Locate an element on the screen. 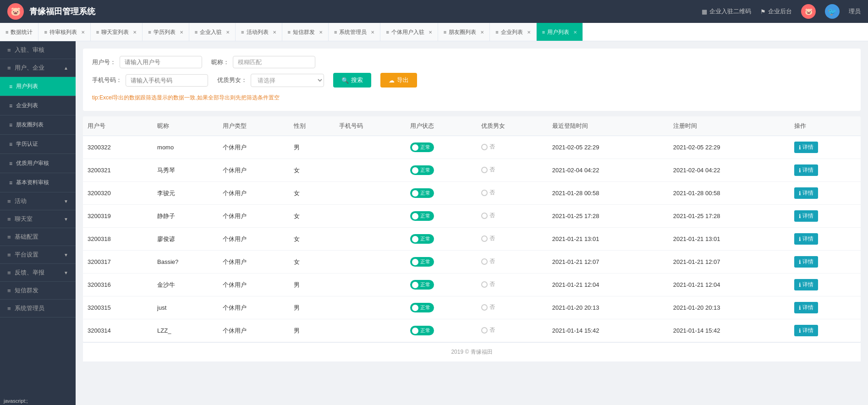 The image size is (868, 405). sidebar-section-entry: ≡ 入驻、审核 is located at coordinates (38, 50).